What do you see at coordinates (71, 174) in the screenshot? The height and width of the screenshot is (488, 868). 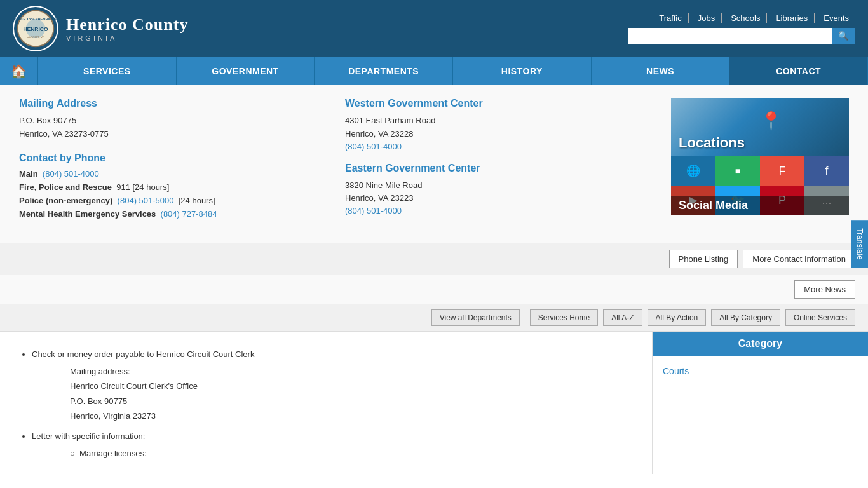 I see `main-phone-link: (804) 501-4000` at bounding box center [71, 174].